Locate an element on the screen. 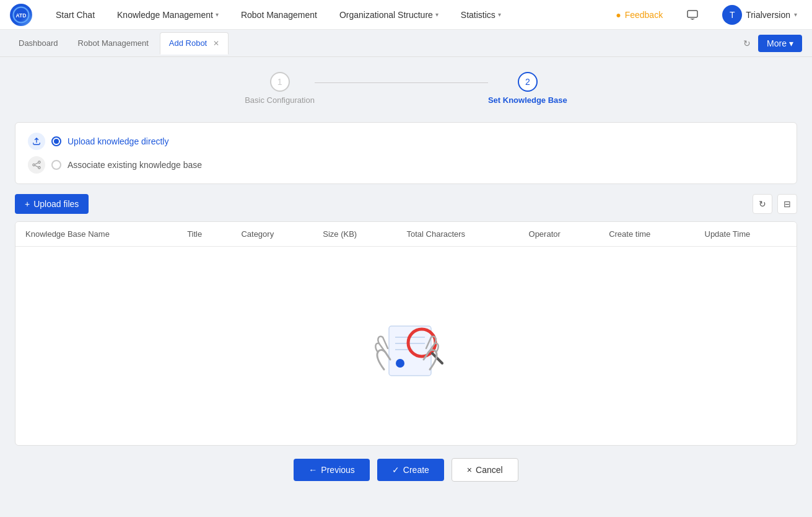 This screenshot has height=517, width=812. col-update-time: Update Time is located at coordinates (746, 234).